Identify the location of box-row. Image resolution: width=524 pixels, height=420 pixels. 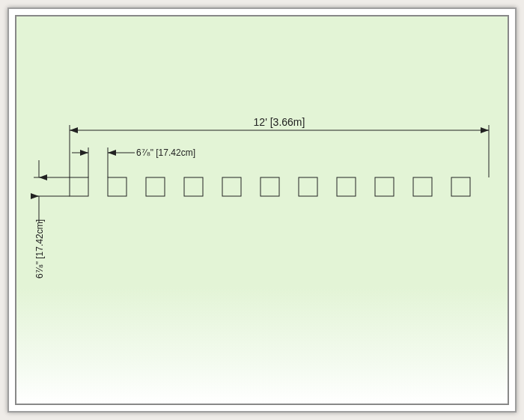
(269, 187).